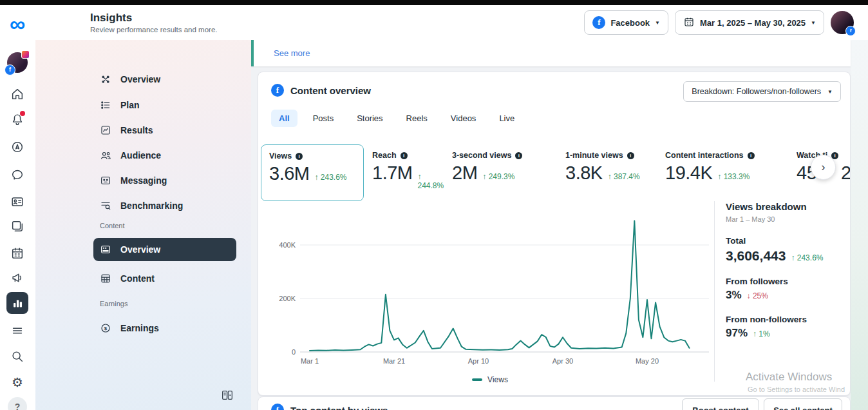  What do you see at coordinates (165, 130) in the screenshot?
I see `sidebar-item-results: Results` at bounding box center [165, 130].